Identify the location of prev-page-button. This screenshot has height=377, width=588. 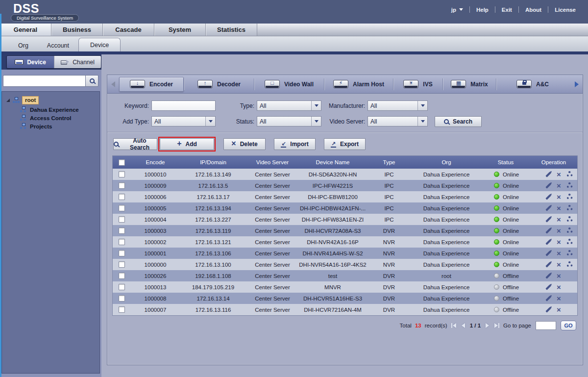
(464, 326).